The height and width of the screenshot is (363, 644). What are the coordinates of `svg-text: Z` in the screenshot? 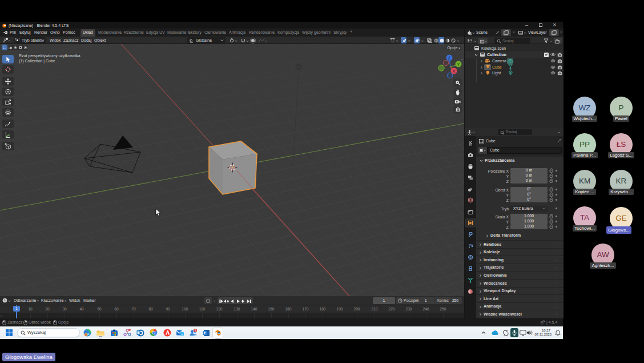 It's located at (450, 58).